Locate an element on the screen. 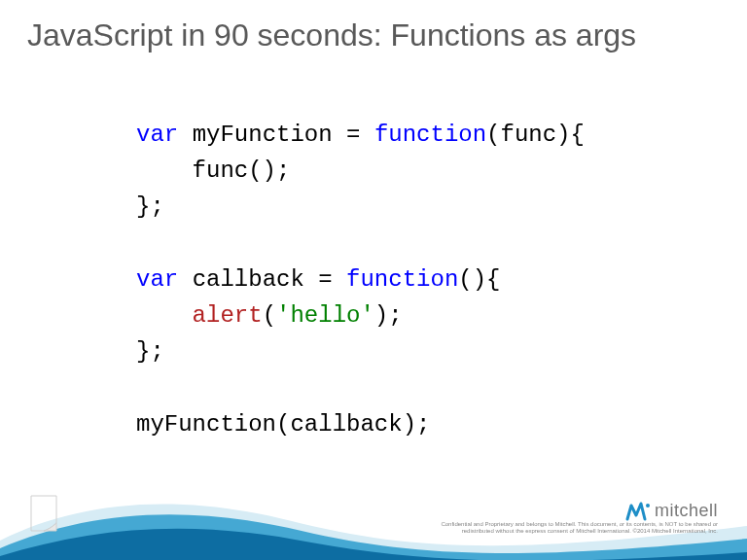 The width and height of the screenshot is (747, 560). arg: callback is located at coordinates (346, 424).